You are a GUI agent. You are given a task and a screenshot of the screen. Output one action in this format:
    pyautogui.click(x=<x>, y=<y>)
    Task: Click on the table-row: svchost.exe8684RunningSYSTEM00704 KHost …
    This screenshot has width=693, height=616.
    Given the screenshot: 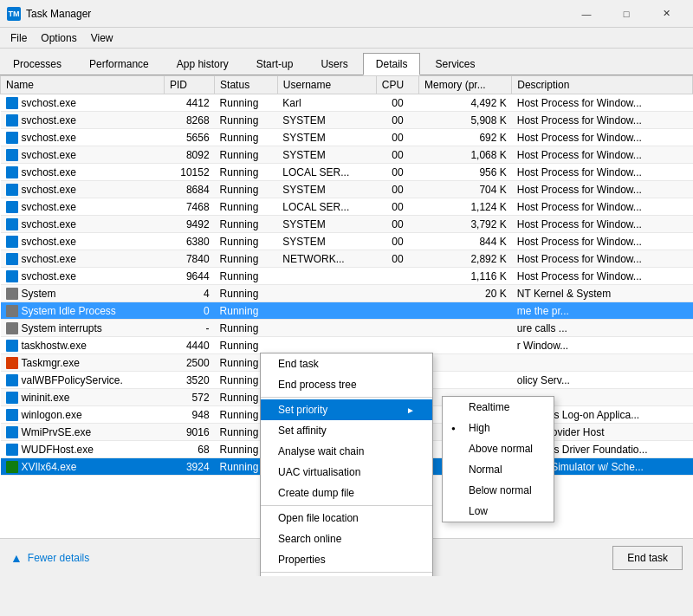 What is the action you would take?
    pyautogui.click(x=346, y=190)
    